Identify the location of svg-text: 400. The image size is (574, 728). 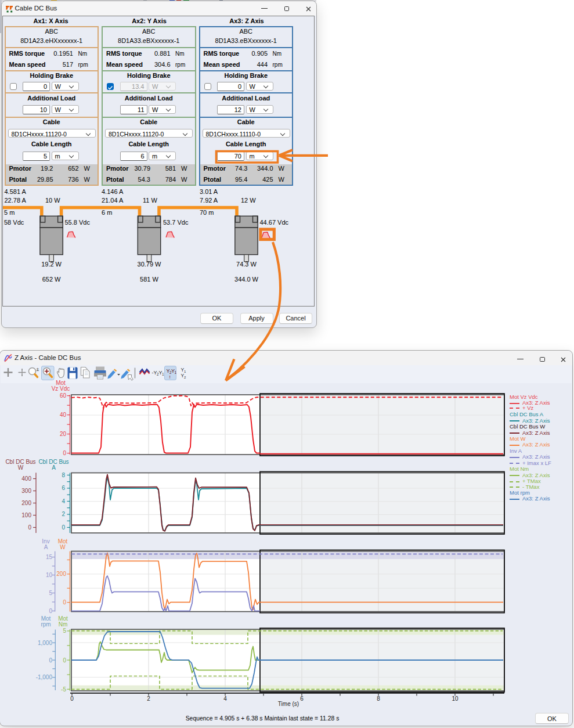
(27, 478).